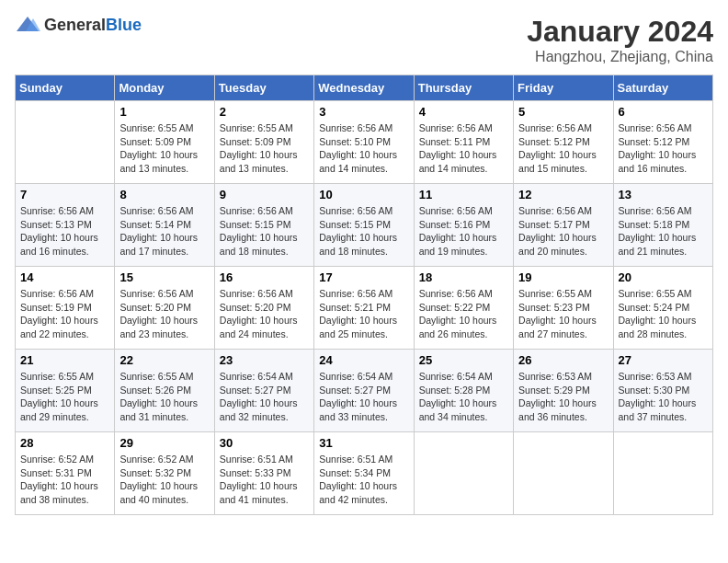 Image resolution: width=728 pixels, height=563 pixels. I want to click on calendar-cell: 10Sunrise: 6:56 AM Sunset: 5:15 PM Dayli…, so click(364, 225).